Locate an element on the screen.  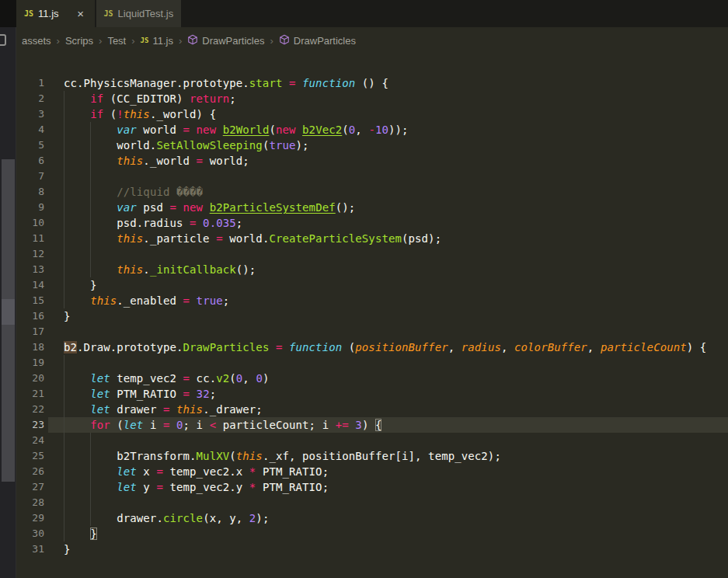
code-line-2: 2 if (CC_EDITOR) return; is located at coordinates (372, 99).